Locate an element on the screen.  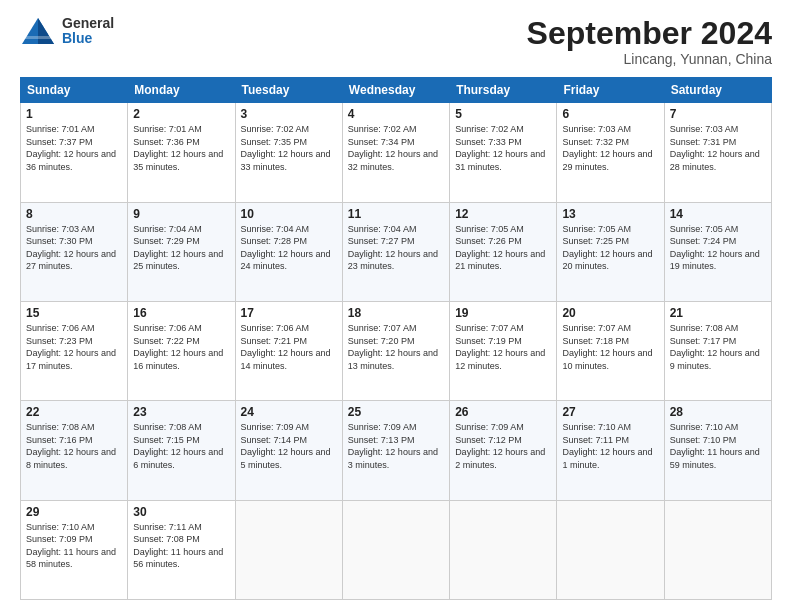
header: General Blue September 2024 Lincang, Yun… is located at coordinates (396, 42).